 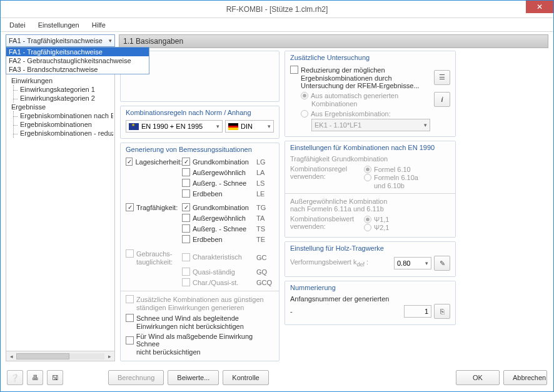 What do you see at coordinates (278, 9) in the screenshot?
I see `window-title: RF-KOMBI - [Stütze 1.clm.rh2]` at bounding box center [278, 9].